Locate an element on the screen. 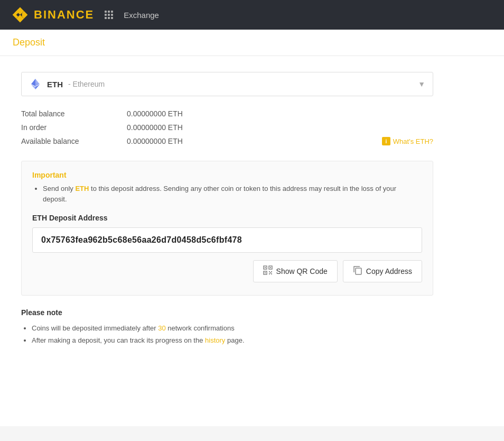 The image size is (504, 441). note1-prefix: Coins will be deposited immediately afte… is located at coordinates (95, 328).